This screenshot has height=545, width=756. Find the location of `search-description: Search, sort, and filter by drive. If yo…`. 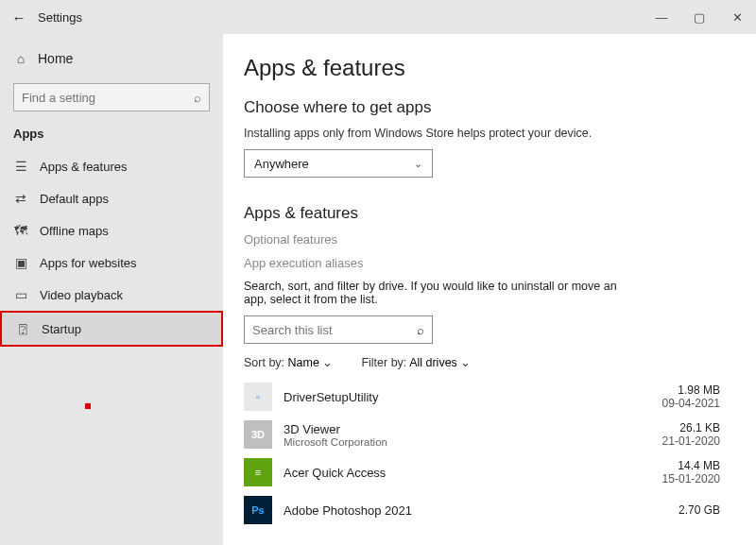

search-description: Search, sort, and filter by drive. If yo… is located at coordinates (442, 293).